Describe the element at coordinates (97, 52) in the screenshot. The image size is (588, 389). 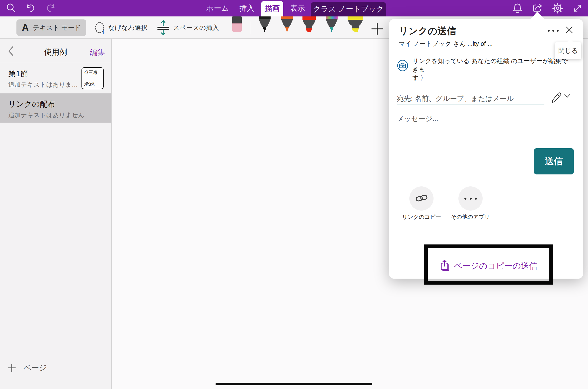
I see `edit-button: 編集` at that location.